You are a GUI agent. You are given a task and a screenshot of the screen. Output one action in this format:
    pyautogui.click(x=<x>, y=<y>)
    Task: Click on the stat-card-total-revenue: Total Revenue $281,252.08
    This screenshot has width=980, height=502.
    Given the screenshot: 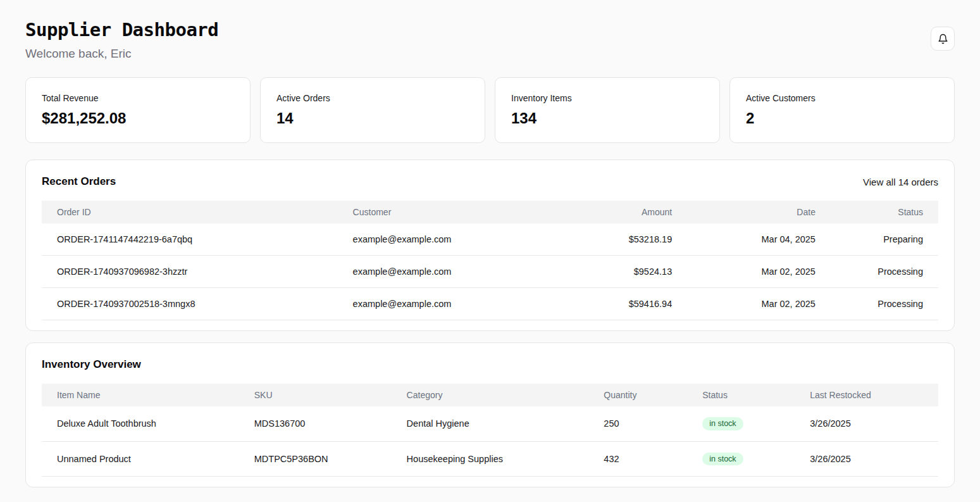 What is the action you would take?
    pyautogui.click(x=138, y=110)
    